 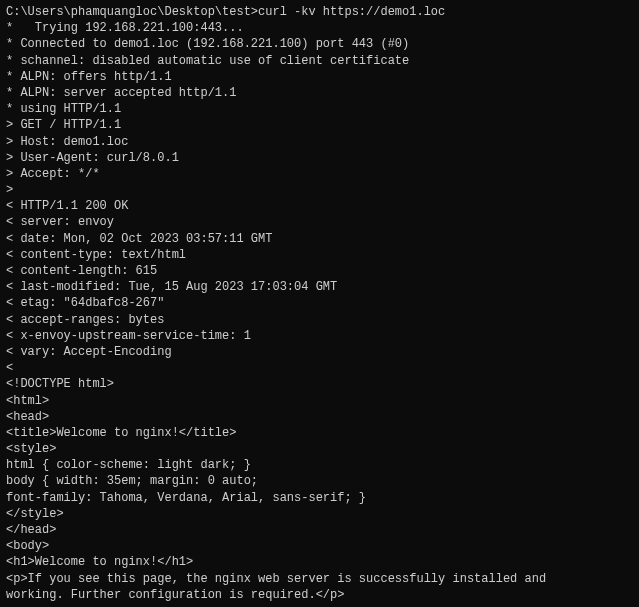 What do you see at coordinates (320, 190) in the screenshot?
I see `terminal-line: >` at bounding box center [320, 190].